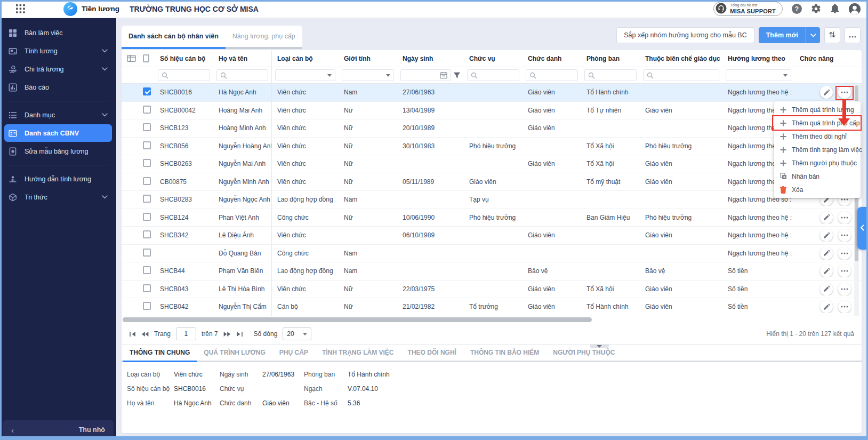  I want to click on table-row: SHCB0016Hà Ngọc AnhViên chứcNam27/06/196…, so click(492, 93).